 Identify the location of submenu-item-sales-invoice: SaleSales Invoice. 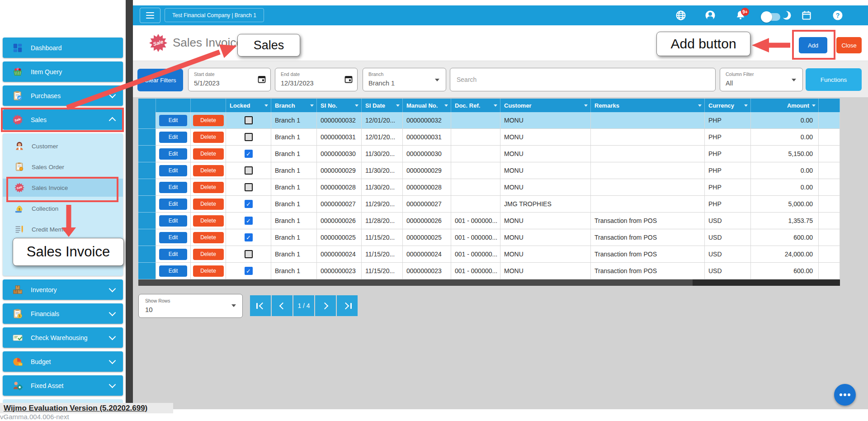
(63, 188).